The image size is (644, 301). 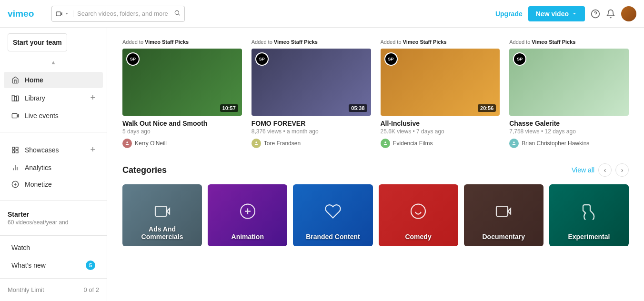 What do you see at coordinates (162, 233) in the screenshot?
I see `category-label-ads: Ads And Commercials` at bounding box center [162, 233].